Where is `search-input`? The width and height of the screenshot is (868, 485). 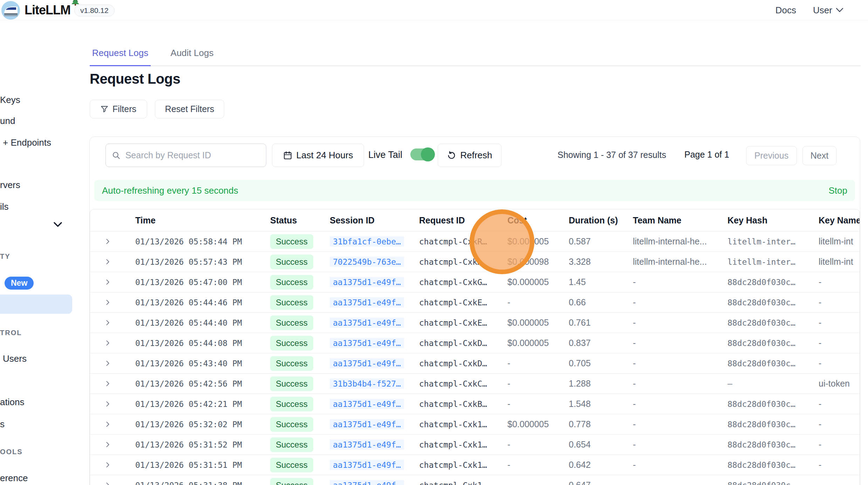 search-input is located at coordinates (193, 155).